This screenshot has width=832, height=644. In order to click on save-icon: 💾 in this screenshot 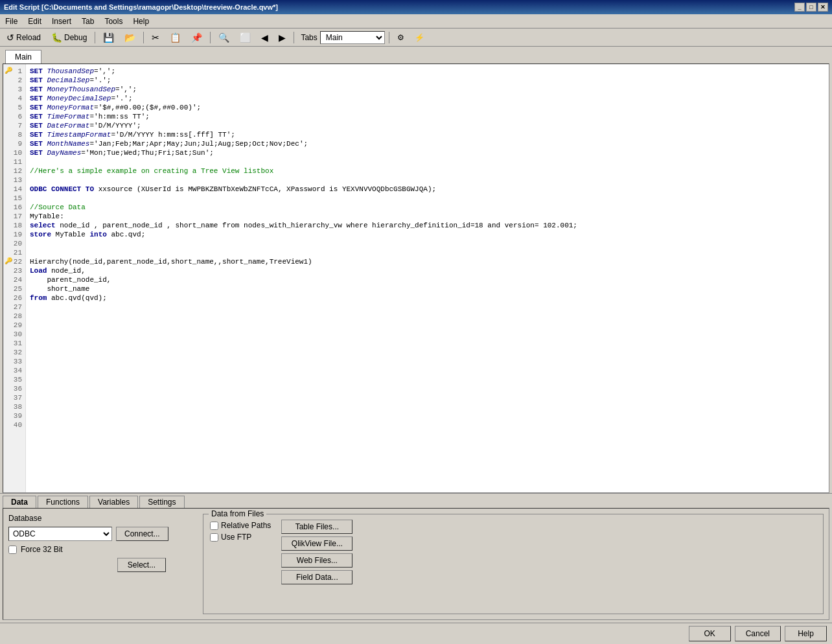, I will do `click(109, 38)`.